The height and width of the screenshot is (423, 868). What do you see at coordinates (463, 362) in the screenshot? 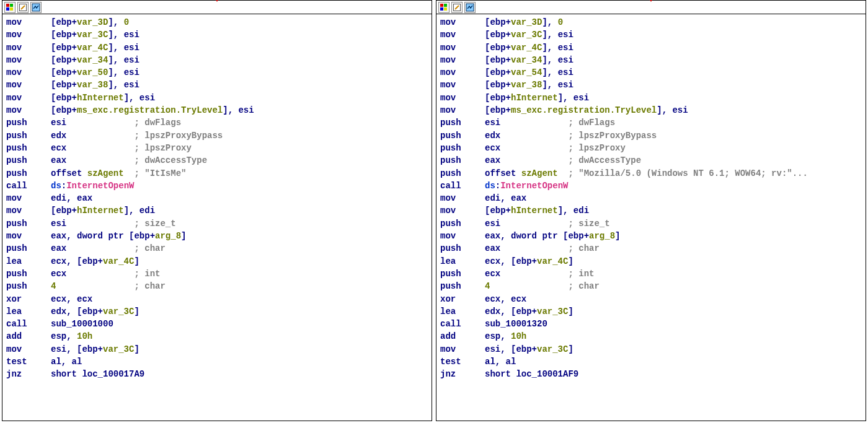
I see `mnemonic: test` at bounding box center [463, 362].